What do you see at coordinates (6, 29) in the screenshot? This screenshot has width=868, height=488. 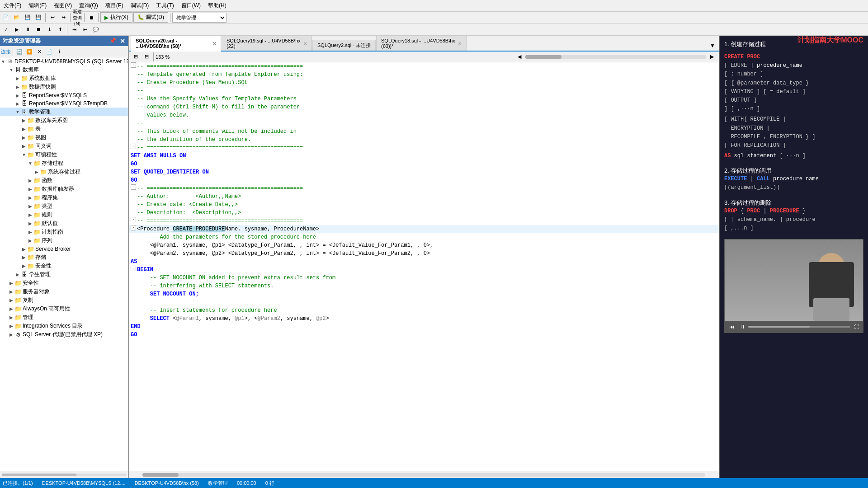 I see `tb-btn-1: ✓` at bounding box center [6, 29].